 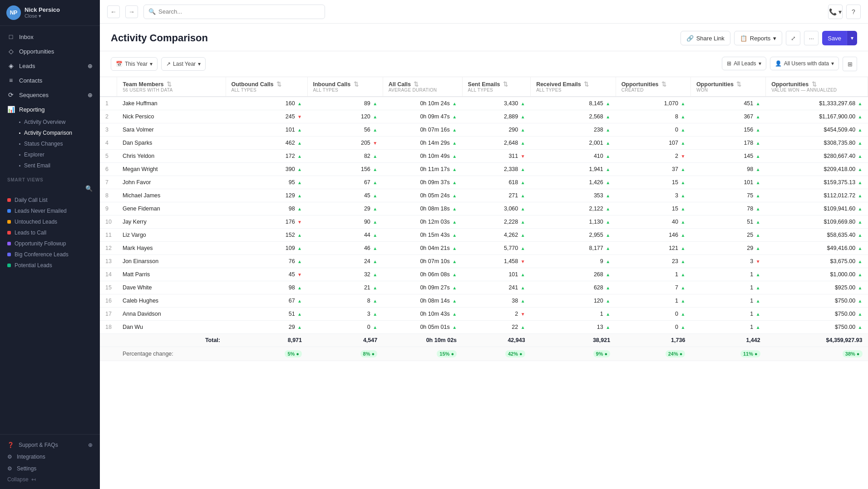 What do you see at coordinates (834, 38) in the screenshot?
I see `save-button: Save` at bounding box center [834, 38].